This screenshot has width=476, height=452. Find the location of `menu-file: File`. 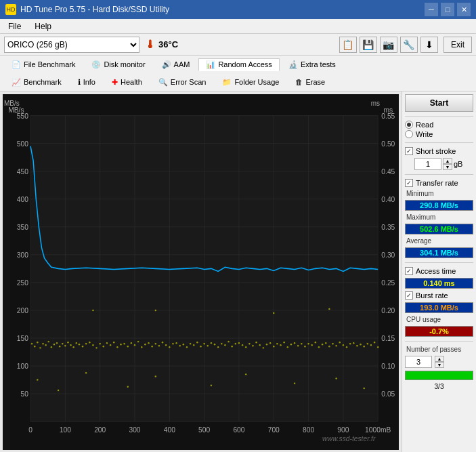

menu-file: File is located at coordinates (15, 26).